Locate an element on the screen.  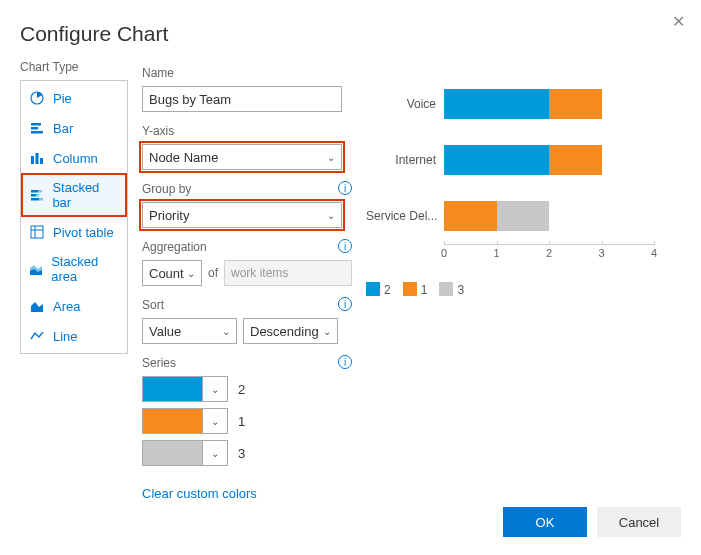
sort-by-select: Value ⌄ is located at coordinates (190, 331).